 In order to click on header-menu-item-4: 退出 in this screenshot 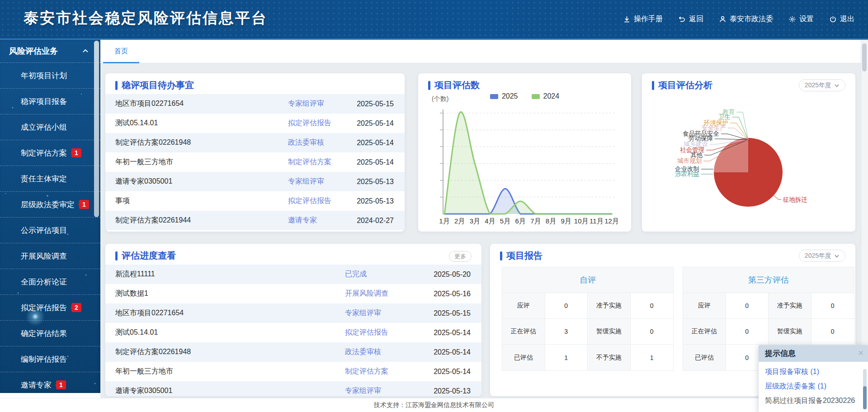, I will do `click(842, 19)`.